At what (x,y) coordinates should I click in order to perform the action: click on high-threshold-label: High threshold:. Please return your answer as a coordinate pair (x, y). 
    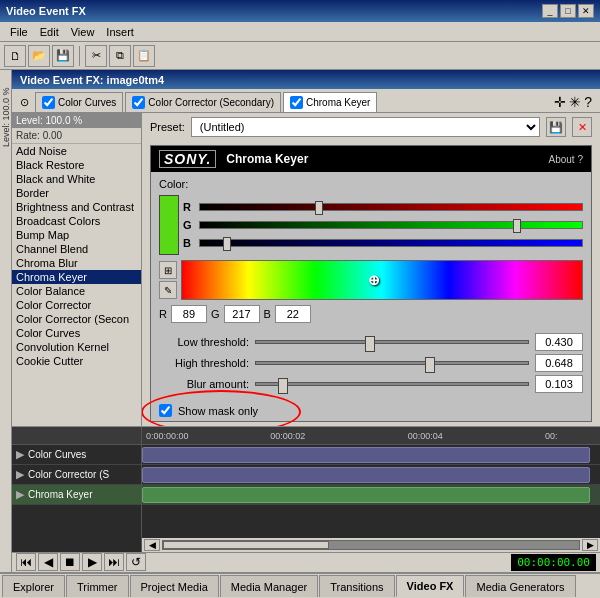
    Looking at the image, I should click on (204, 363).